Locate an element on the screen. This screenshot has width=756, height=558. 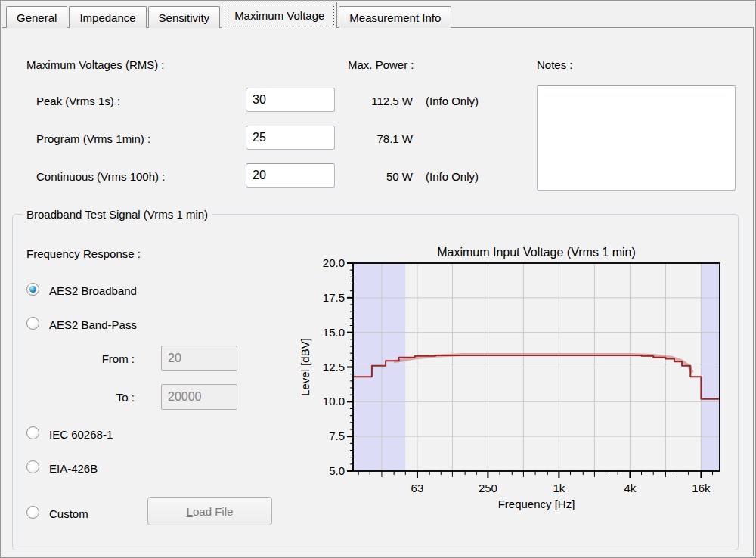
radio-custom-label: Custom is located at coordinates (69, 514).